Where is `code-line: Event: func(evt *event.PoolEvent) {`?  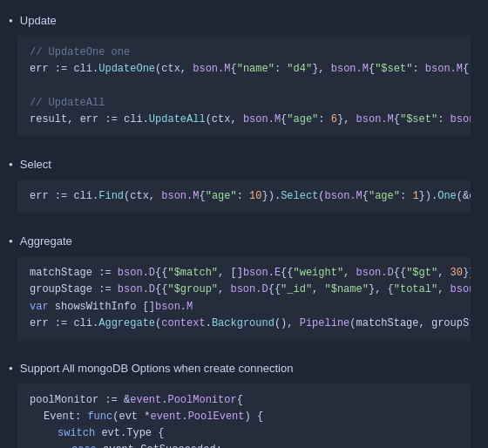 code-line: Event: func(evt *event.PoolEvent) { is located at coordinates (244, 417).